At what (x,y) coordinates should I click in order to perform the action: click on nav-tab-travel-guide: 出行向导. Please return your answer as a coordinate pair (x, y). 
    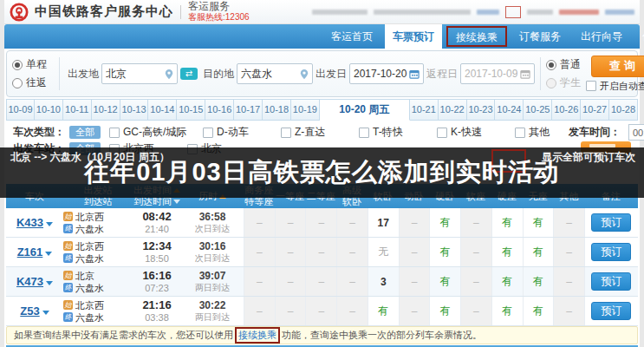
    Looking at the image, I should click on (602, 36).